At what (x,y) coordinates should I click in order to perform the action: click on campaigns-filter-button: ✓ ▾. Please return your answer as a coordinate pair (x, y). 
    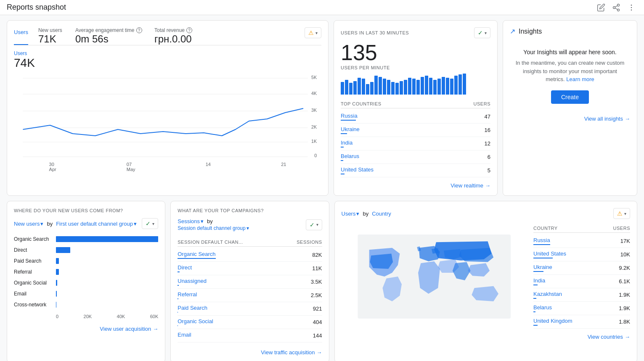
    Looking at the image, I should click on (314, 225).